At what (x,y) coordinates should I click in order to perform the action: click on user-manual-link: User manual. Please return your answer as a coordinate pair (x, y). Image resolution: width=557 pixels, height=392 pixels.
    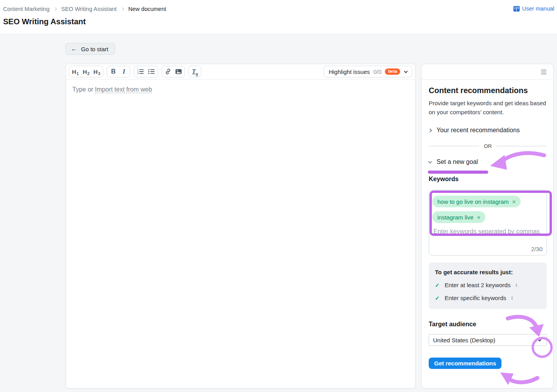
    Looking at the image, I should click on (534, 9).